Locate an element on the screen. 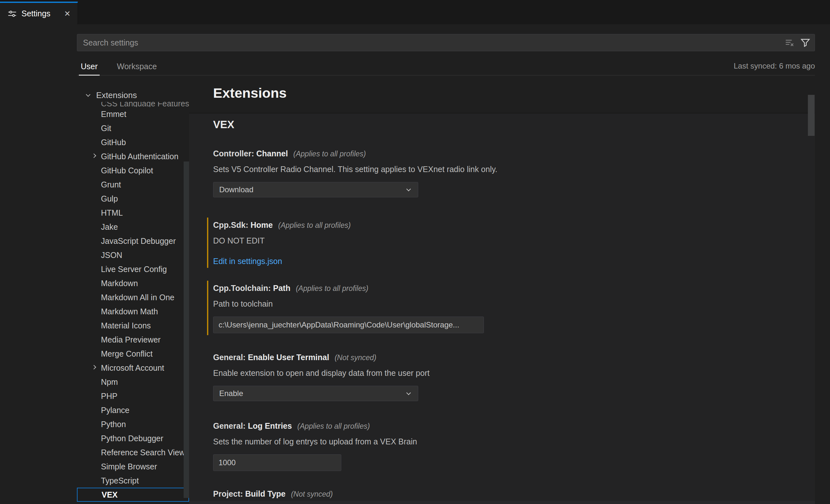 The width and height of the screenshot is (830, 504). setting-description: Sets the number of log entrys to upload … is located at coordinates (357, 442).